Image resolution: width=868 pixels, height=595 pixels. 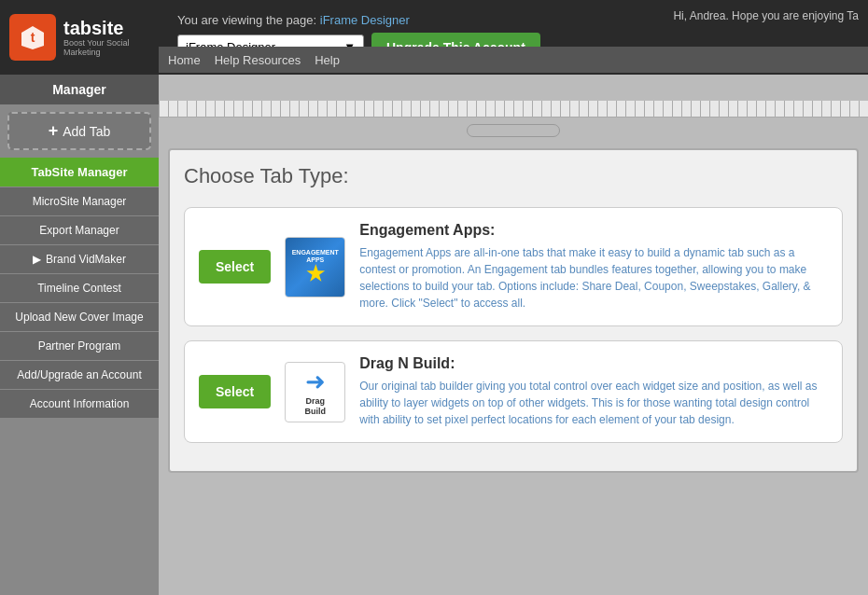 I want to click on logo-icon: t, so click(x=33, y=37).